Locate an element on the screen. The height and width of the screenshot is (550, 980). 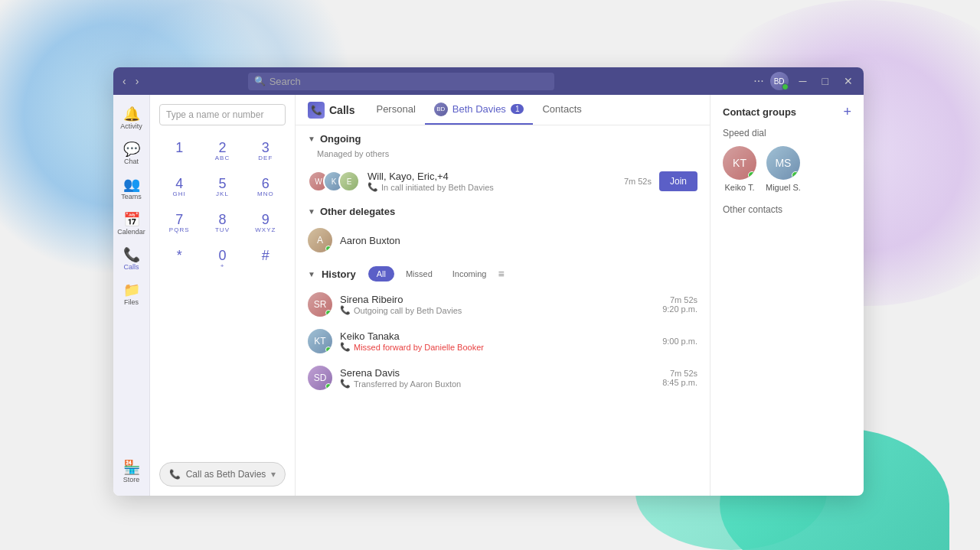
serena-avatar: SD is located at coordinates (320, 378).